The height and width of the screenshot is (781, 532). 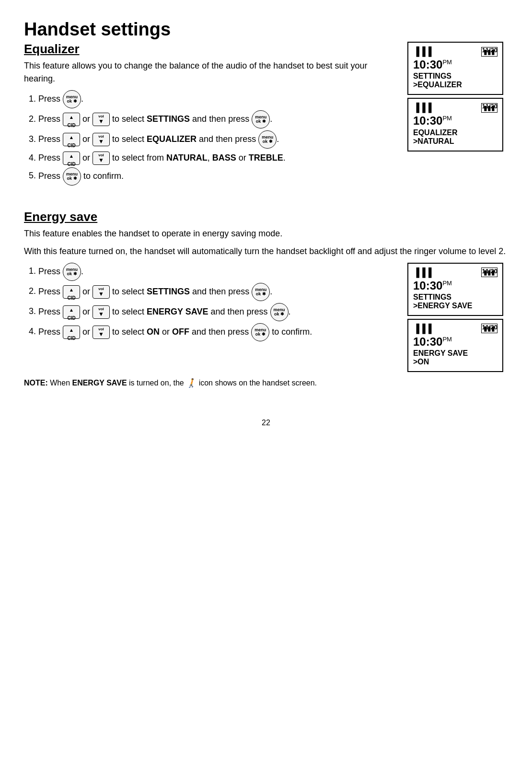 What do you see at coordinates (455, 85) in the screenshot?
I see `screen-line2-1: >EQUALIZER` at bounding box center [455, 85].